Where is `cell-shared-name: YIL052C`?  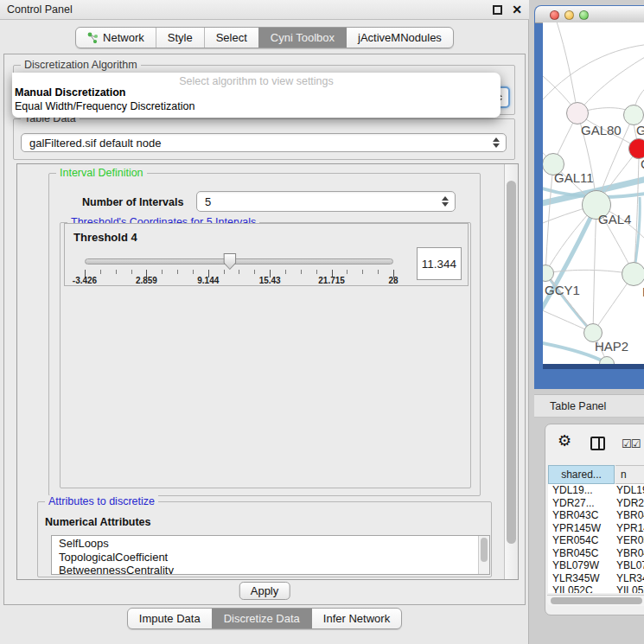
cell-shared-name: YIL052C is located at coordinates (583, 589).